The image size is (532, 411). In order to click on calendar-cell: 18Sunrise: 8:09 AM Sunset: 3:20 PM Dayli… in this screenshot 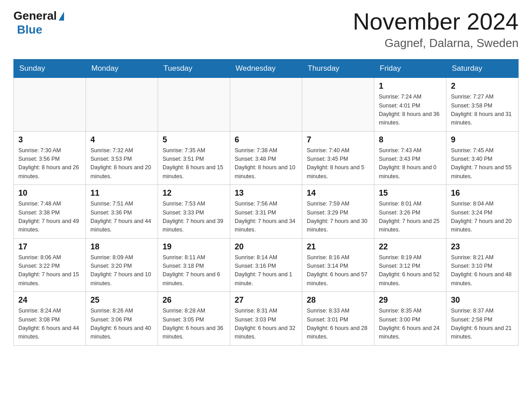, I will do `click(122, 265)`.